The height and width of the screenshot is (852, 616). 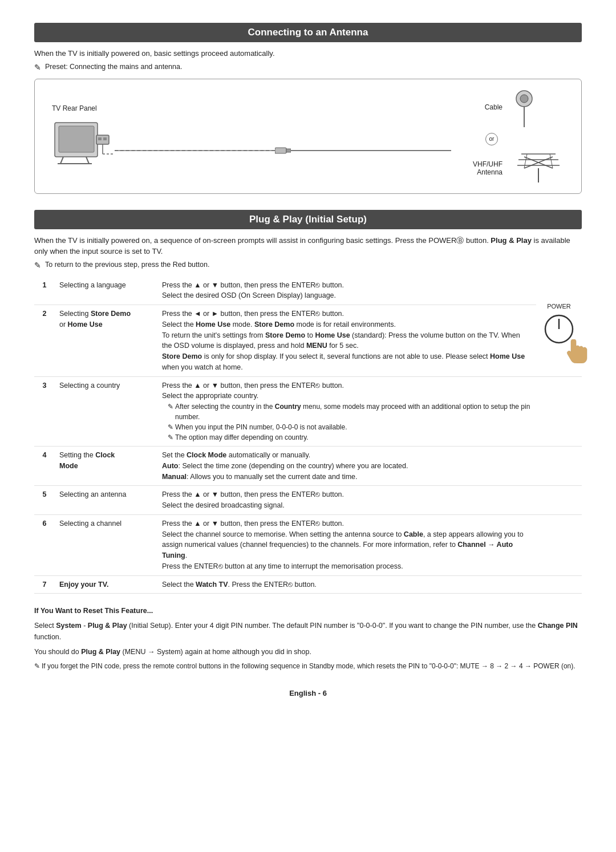 What do you see at coordinates (493, 107) in the screenshot?
I see `cable-row: Cable` at bounding box center [493, 107].